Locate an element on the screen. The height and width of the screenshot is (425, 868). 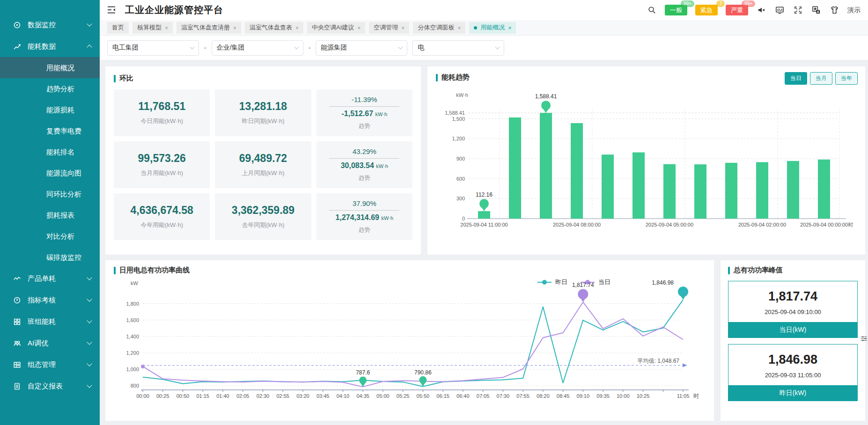
sidebar-item-product-unit: 产品单耗 is located at coordinates (50, 278).